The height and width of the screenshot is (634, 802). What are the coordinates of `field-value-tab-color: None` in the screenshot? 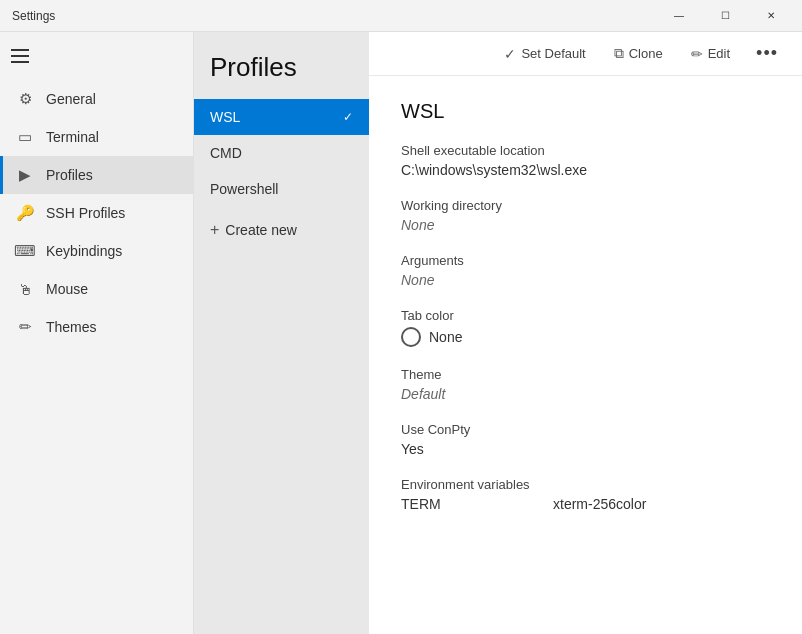 It's located at (446, 337).